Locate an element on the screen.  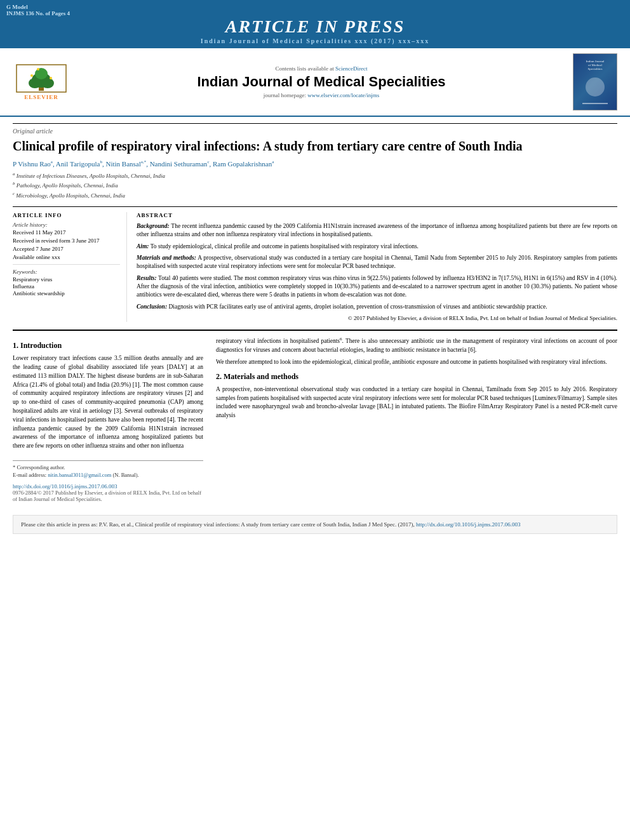
methods-paragraph-1: A prospective, non-interventional observ… is located at coordinates (417, 403).